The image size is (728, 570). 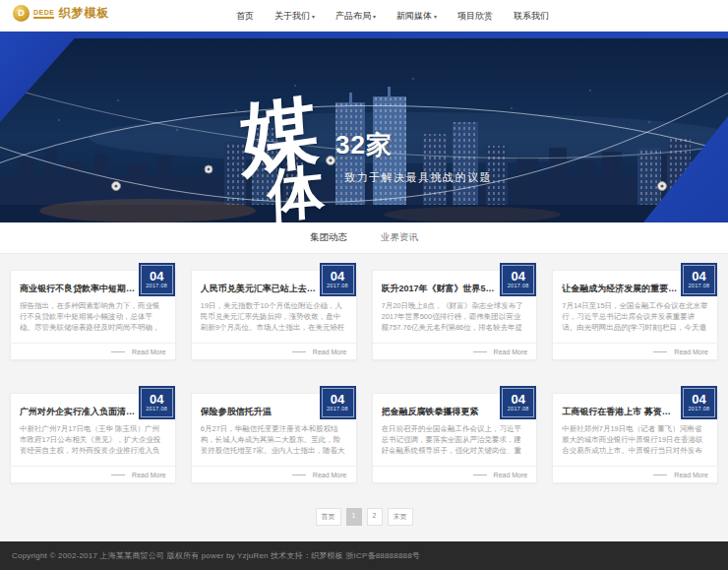 What do you see at coordinates (375, 517) in the screenshot?
I see `pagination-page-2: 2` at bounding box center [375, 517].